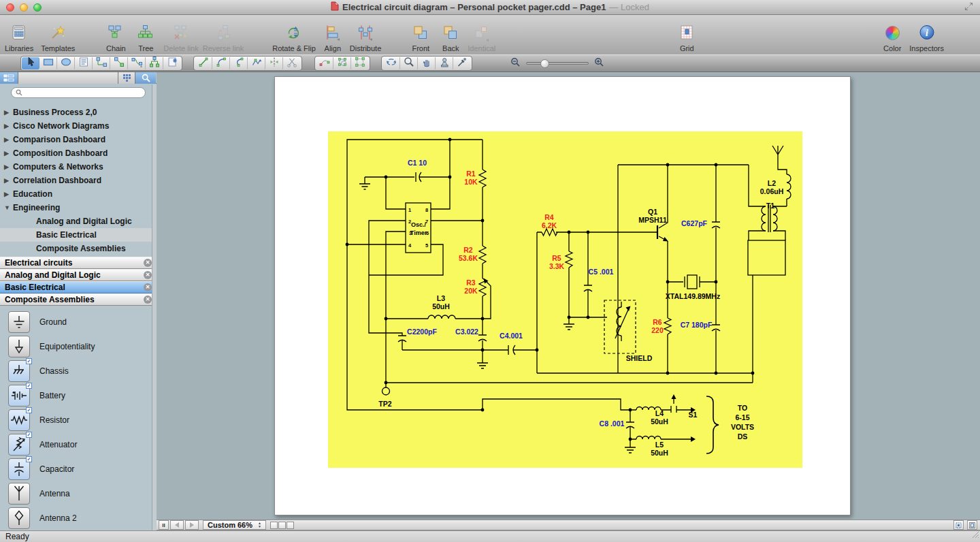 Image resolution: width=980 pixels, height=542 pixels. I want to click on tree-item-business-process-2-0: ▶Business Process 2,0, so click(78, 112).